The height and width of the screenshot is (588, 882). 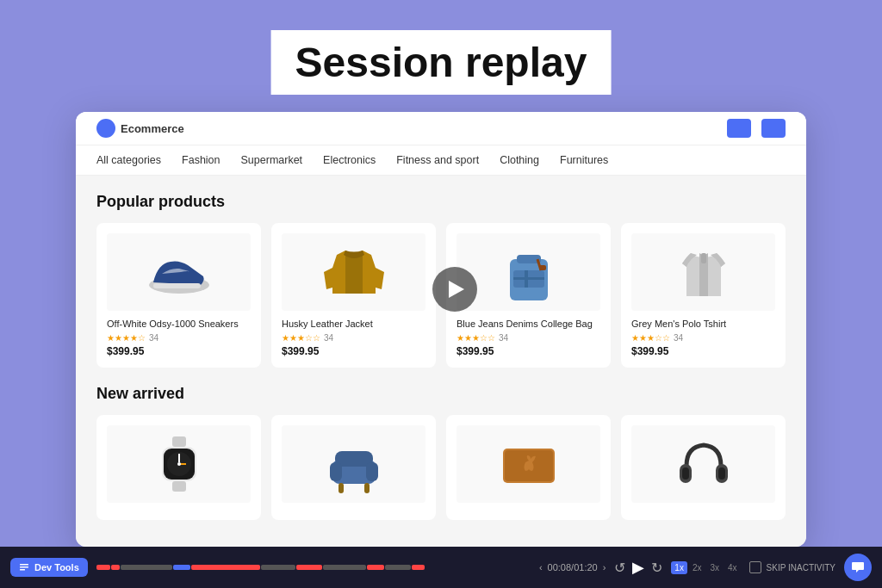 What do you see at coordinates (441, 394) in the screenshot?
I see `new-arrived-title: New arrived` at bounding box center [441, 394].